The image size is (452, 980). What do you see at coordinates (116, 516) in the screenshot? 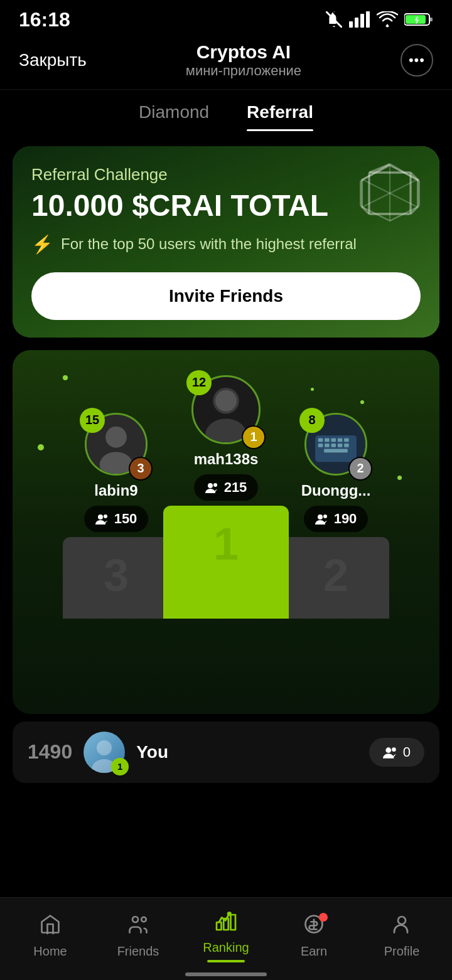
I see `third-place-person: 15 3 labin9 150 3` at bounding box center [116, 516].